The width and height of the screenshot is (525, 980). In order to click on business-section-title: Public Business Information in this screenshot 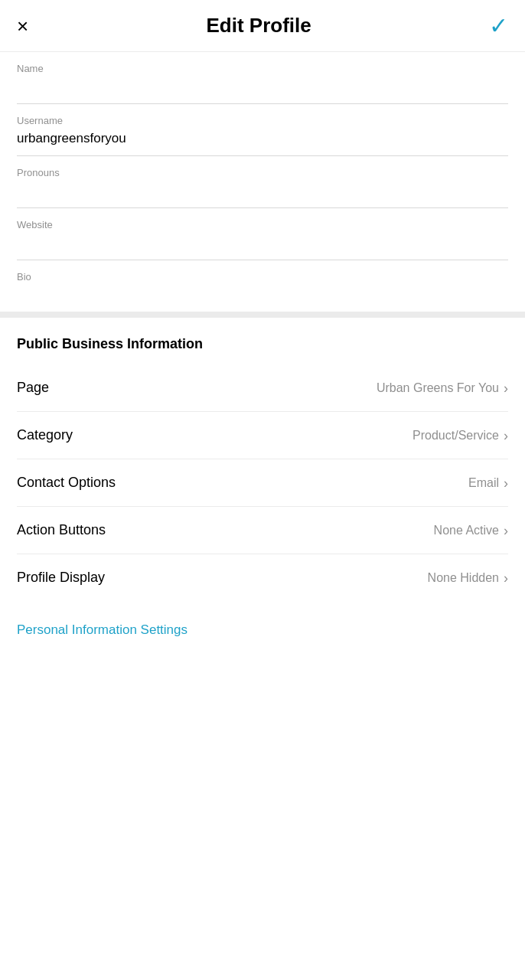, I will do `click(262, 341)`.